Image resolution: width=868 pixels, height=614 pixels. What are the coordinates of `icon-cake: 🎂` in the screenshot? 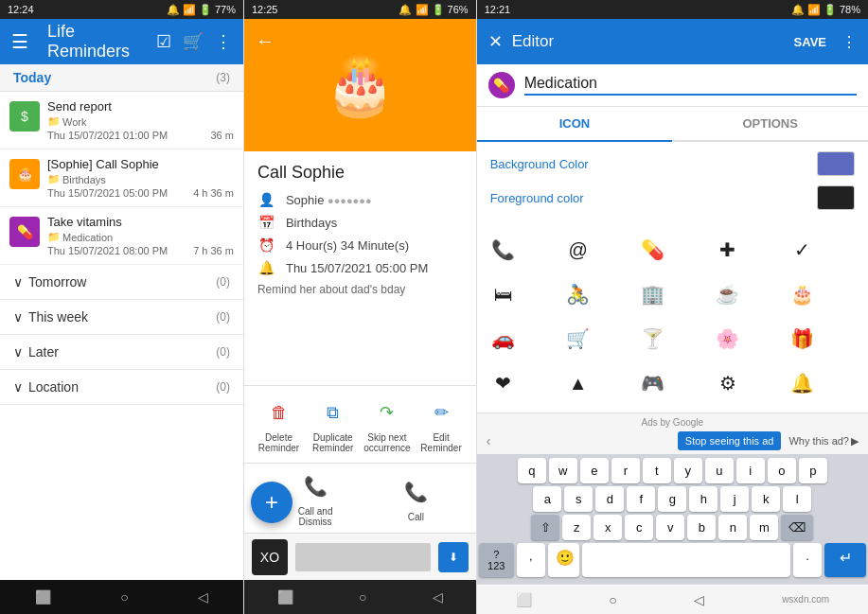 It's located at (803, 294).